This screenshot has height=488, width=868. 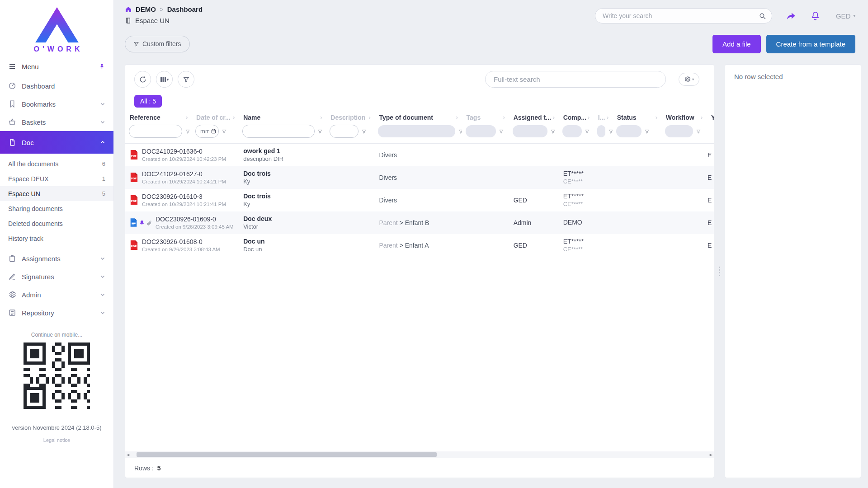 What do you see at coordinates (102, 67) in the screenshot?
I see `pin-icon` at bounding box center [102, 67].